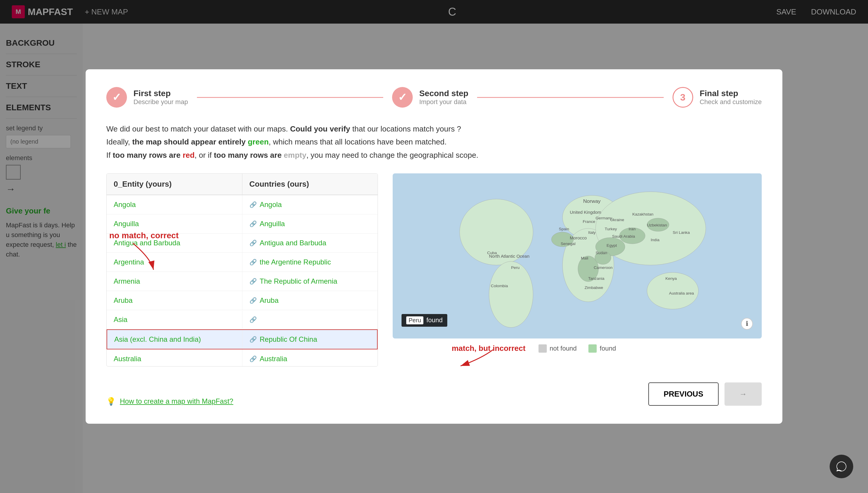 The width and height of the screenshot is (868, 493). What do you see at coordinates (424, 320) in the screenshot?
I see `map-tooltip: Peru found` at bounding box center [424, 320].